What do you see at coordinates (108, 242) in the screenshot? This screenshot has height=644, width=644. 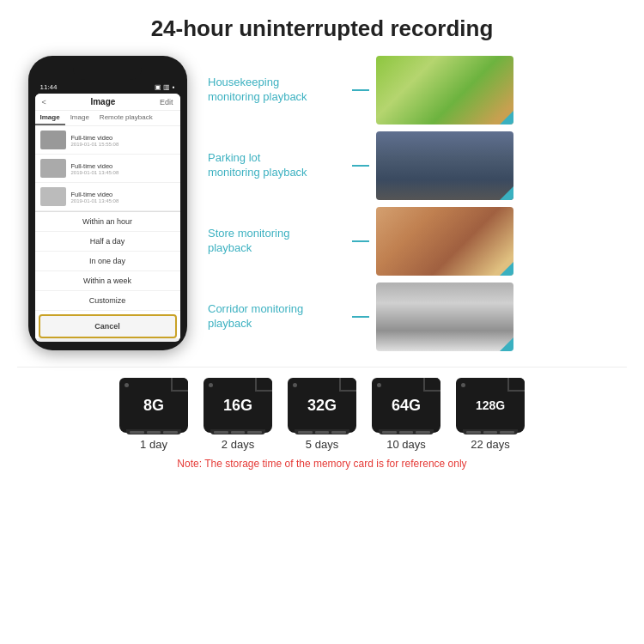 I see `dropdown-item-half-day: Half a day` at bounding box center [108, 242].